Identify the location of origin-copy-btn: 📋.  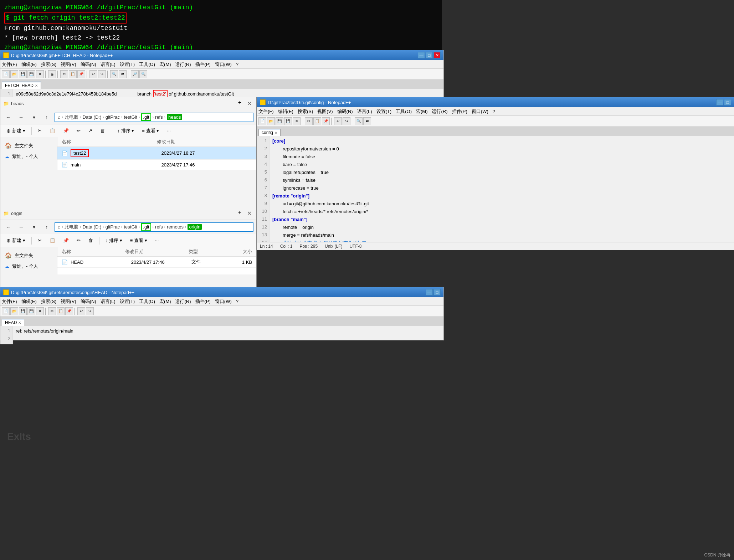
(52, 240).